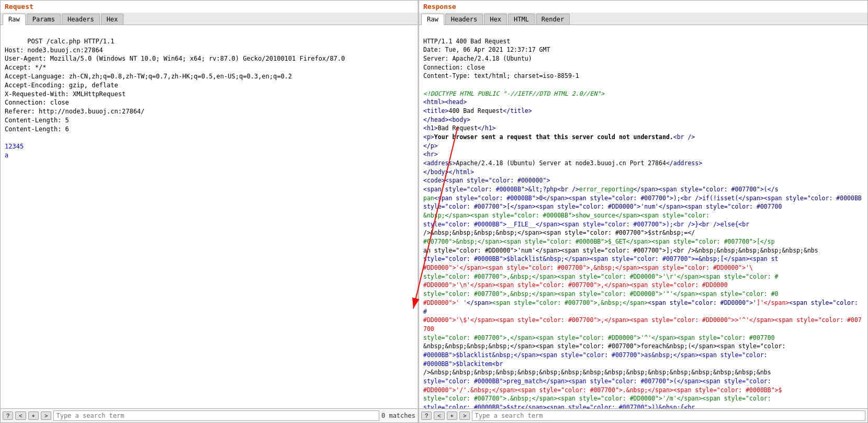  I want to click on response-title-close: </title>, so click(517, 111).